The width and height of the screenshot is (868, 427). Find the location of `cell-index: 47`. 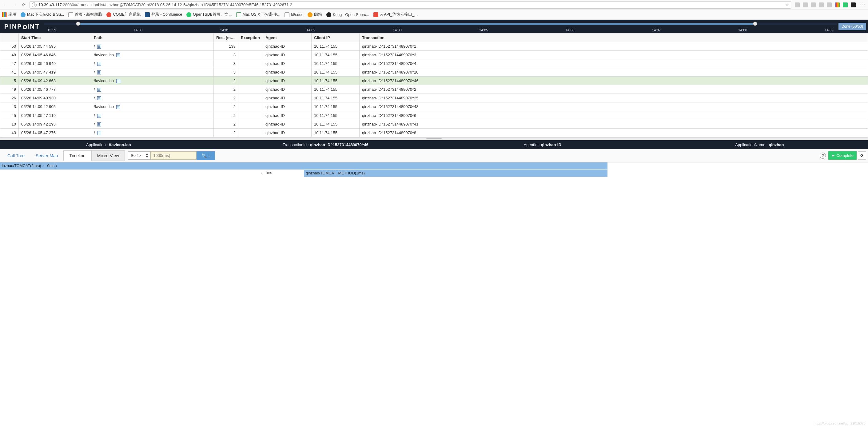

cell-index: 47 is located at coordinates (9, 64).